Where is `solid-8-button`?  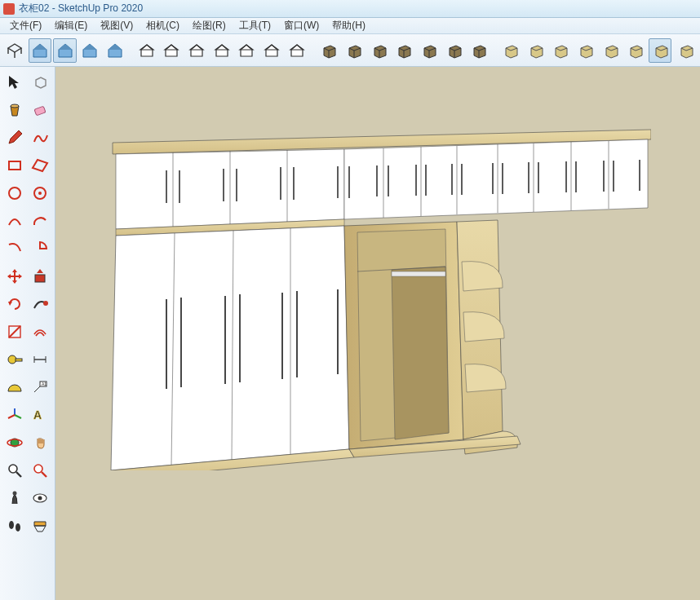 solid-8-button is located at coordinates (685, 51).